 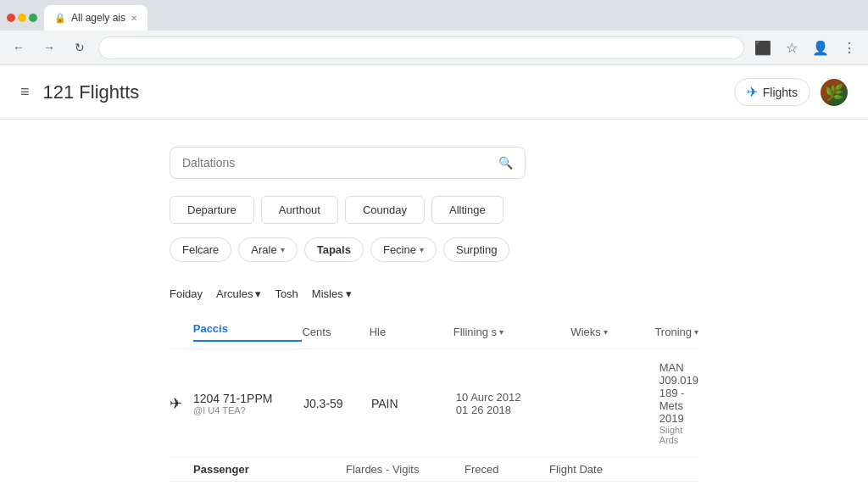 I want to click on airplane-icon: ✈, so click(x=176, y=404).